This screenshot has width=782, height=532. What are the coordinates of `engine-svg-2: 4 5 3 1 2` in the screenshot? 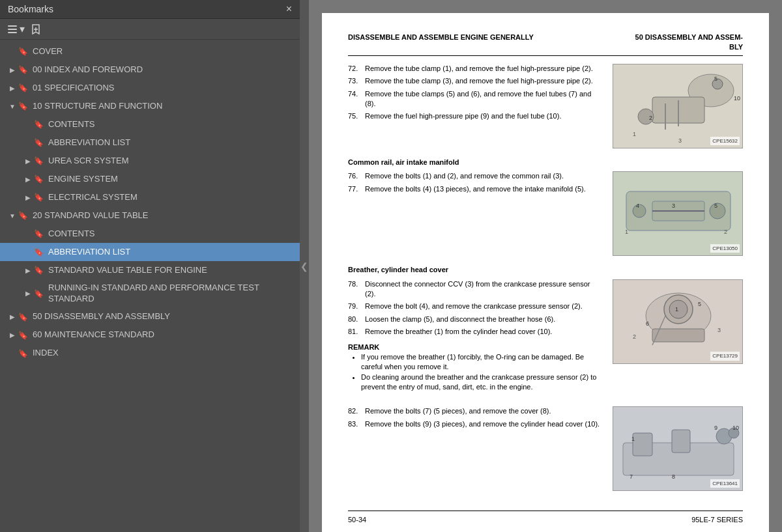 It's located at (678, 214).